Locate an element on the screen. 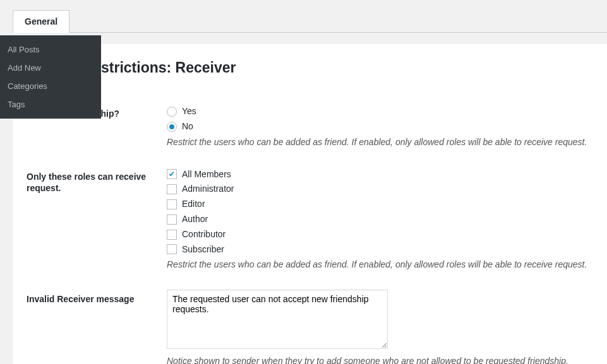 The image size is (607, 364). submenu-item-categories: Categories is located at coordinates (51, 86).